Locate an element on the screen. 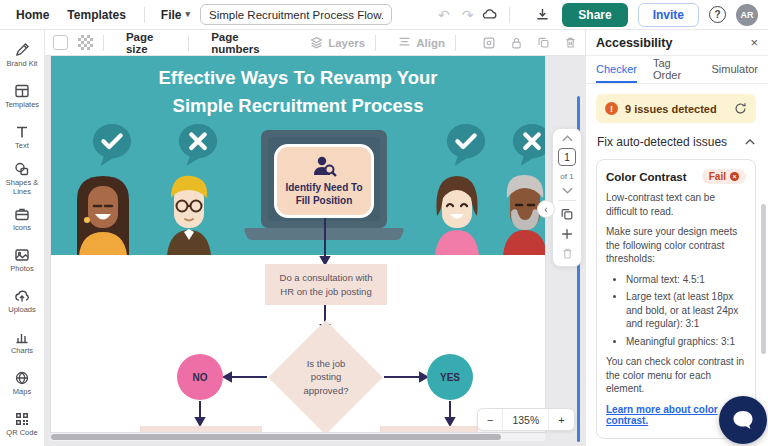 This screenshot has height=446, width=768. sidebar-item-label: Charts is located at coordinates (22, 351).